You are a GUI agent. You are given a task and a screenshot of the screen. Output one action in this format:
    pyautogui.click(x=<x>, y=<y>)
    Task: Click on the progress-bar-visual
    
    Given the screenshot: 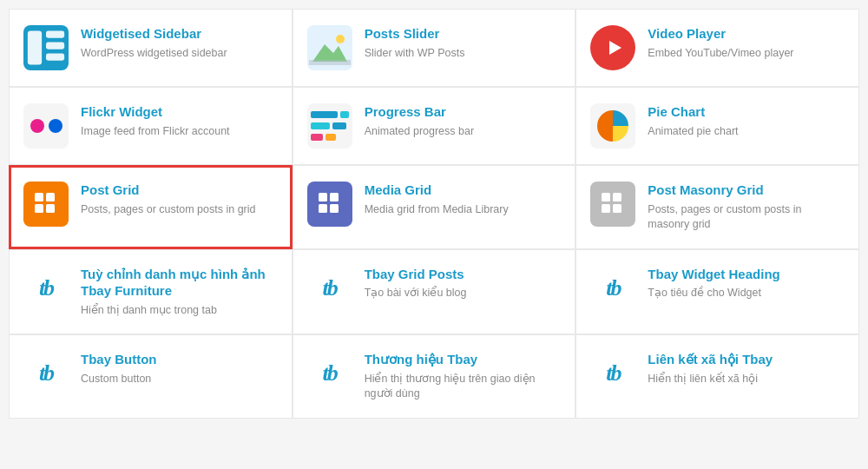 What is the action you would take?
    pyautogui.click(x=330, y=126)
    